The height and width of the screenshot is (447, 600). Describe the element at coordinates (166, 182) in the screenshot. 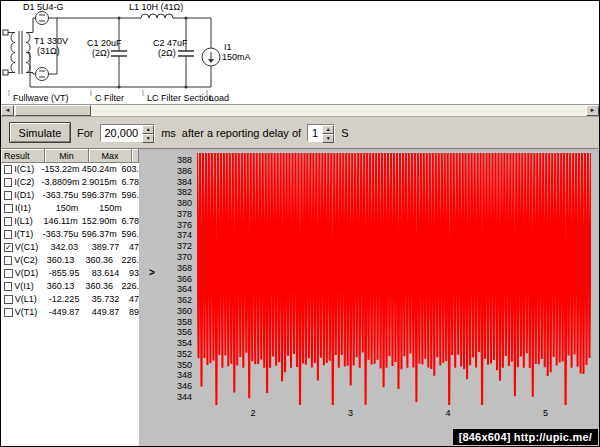

I see `y-tick-label: 384` at that location.